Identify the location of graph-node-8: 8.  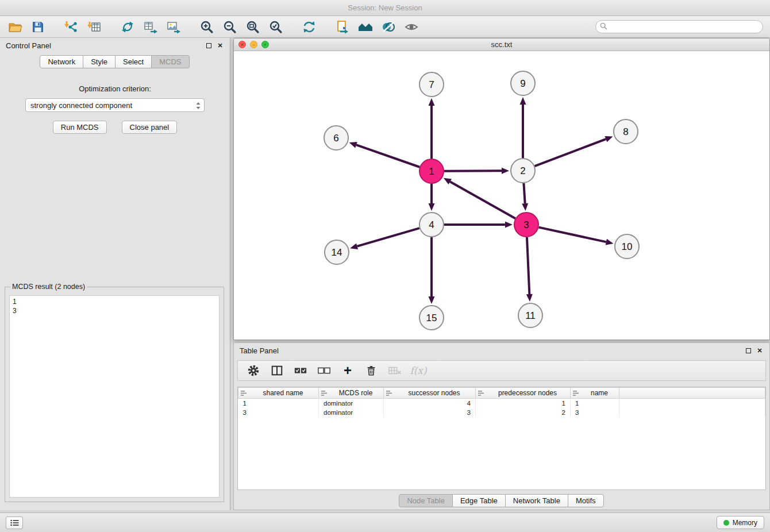
(626, 132).